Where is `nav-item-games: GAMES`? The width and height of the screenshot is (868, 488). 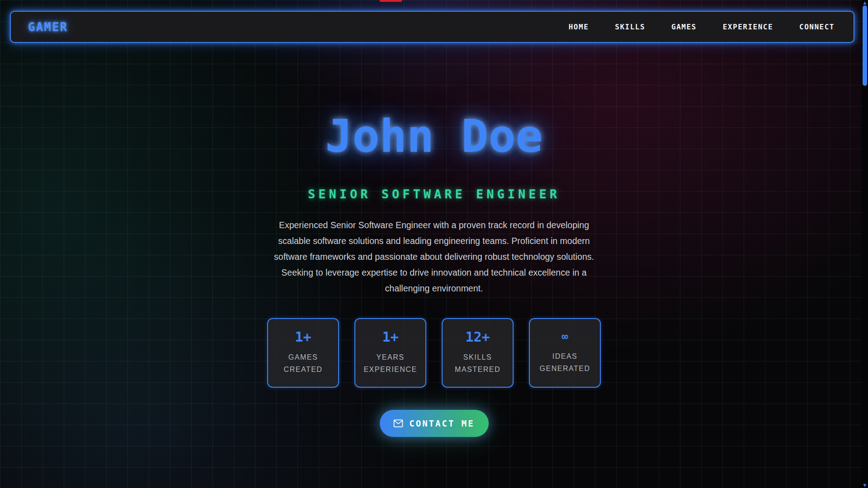
nav-item-games: GAMES is located at coordinates (684, 27).